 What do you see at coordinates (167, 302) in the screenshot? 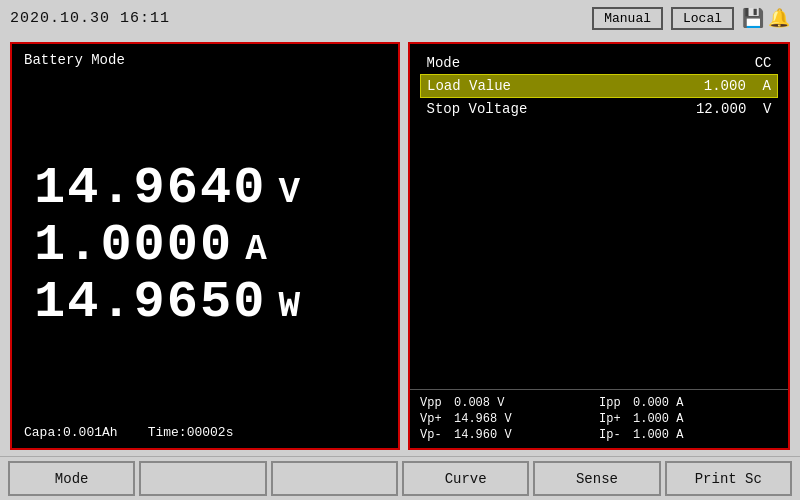
I see `power-row: 14.9650 W` at bounding box center [167, 302].